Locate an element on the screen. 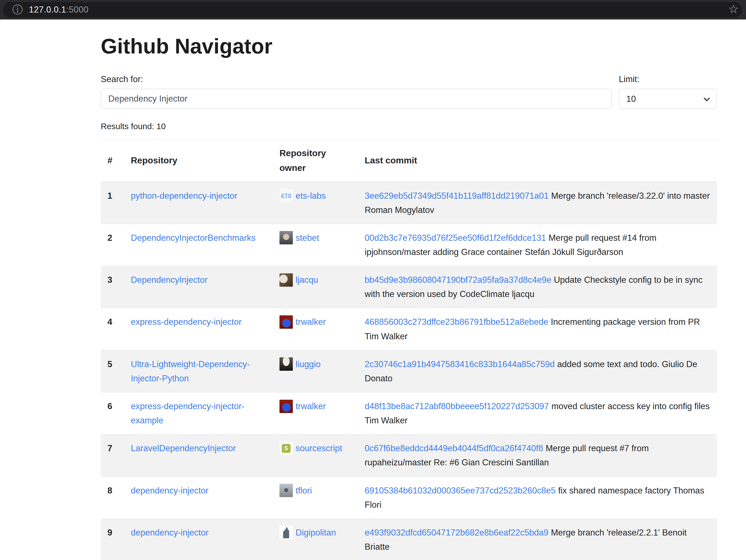 The width and height of the screenshot is (746, 560). column-header-index: # is located at coordinates (113, 160).